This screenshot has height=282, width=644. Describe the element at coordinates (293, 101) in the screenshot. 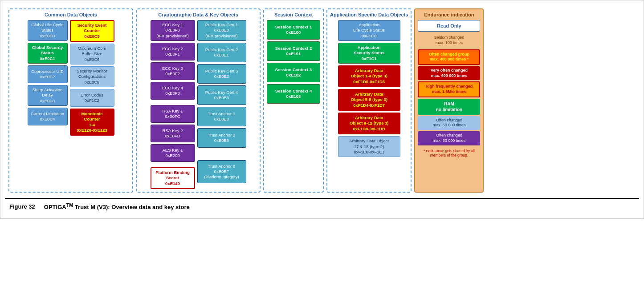

I see `session-section: Session Context Session Context 1 0xE100…` at that location.